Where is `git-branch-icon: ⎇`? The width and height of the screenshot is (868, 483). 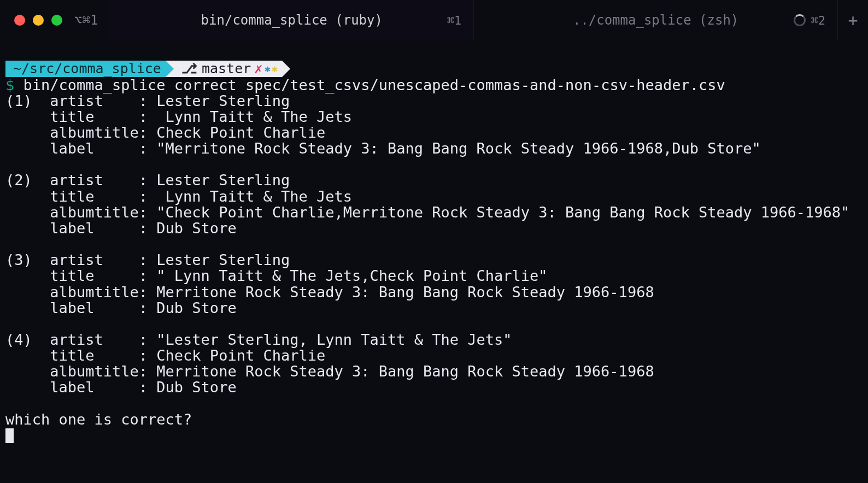 git-branch-icon: ⎇ is located at coordinates (189, 69).